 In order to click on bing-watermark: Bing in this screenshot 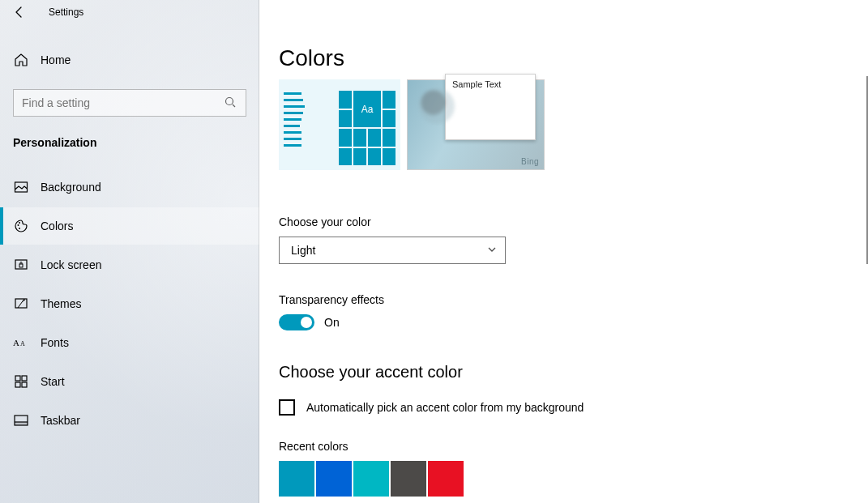, I will do `click(530, 162)`.